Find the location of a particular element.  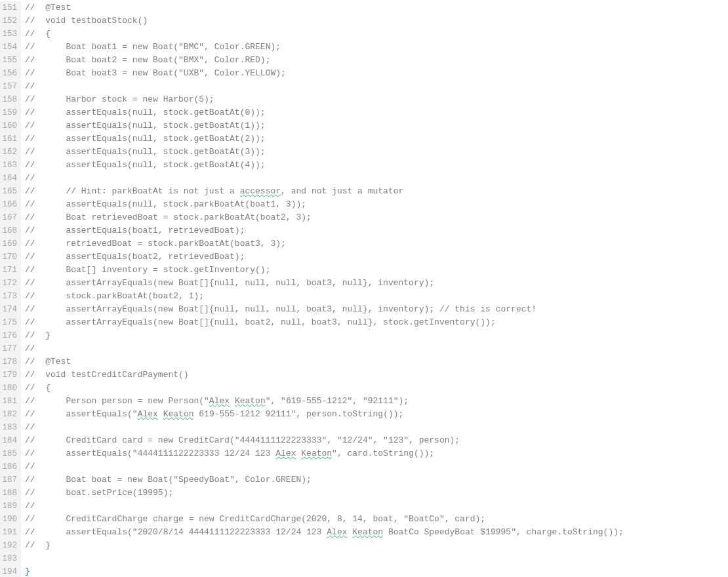

code-content: // boat.setPrice(19995); is located at coordinates (97, 493).